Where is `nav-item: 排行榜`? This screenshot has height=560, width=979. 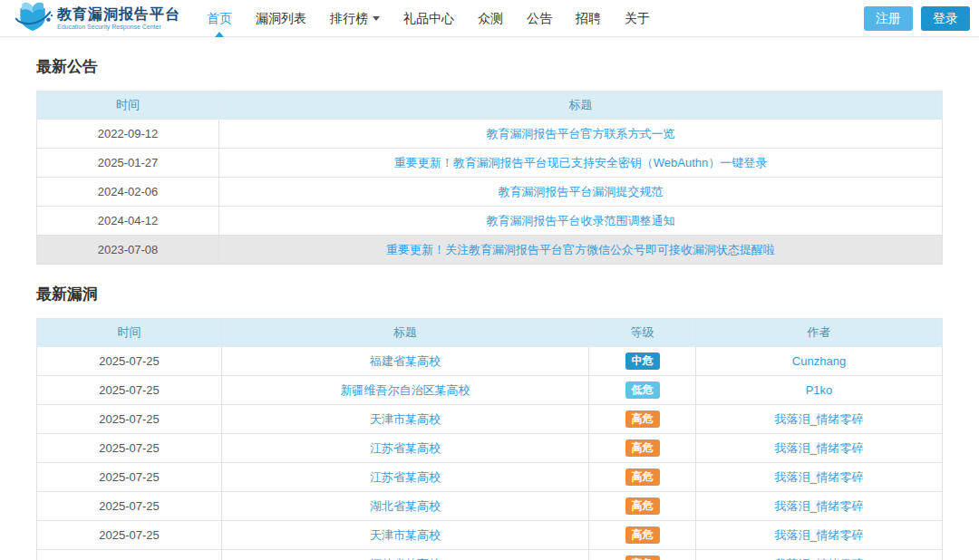
nav-item: 排行榜 is located at coordinates (355, 18).